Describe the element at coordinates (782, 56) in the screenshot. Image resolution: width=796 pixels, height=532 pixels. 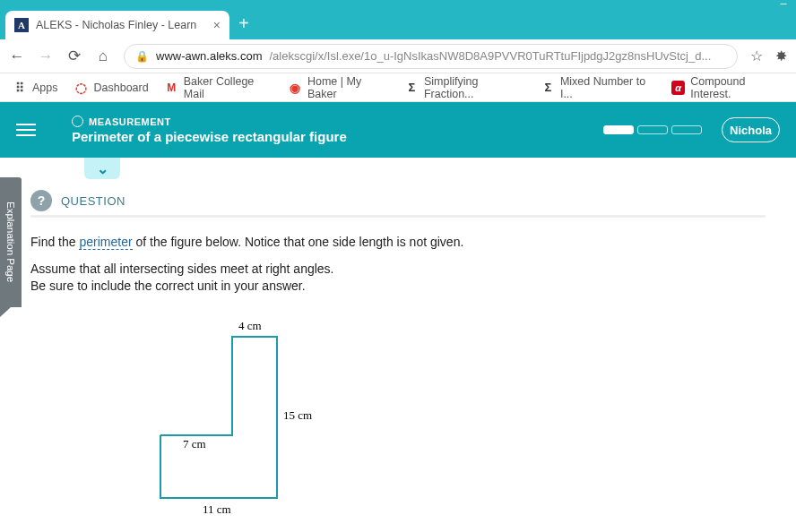
I see `extensions-icon: ✸` at that location.